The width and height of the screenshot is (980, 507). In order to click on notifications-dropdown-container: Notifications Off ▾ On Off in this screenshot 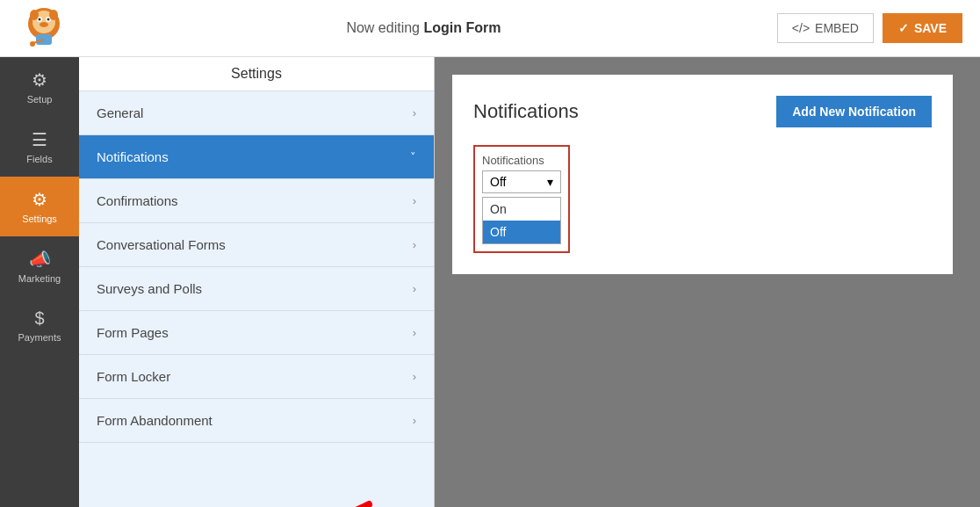, I will do `click(522, 199)`.